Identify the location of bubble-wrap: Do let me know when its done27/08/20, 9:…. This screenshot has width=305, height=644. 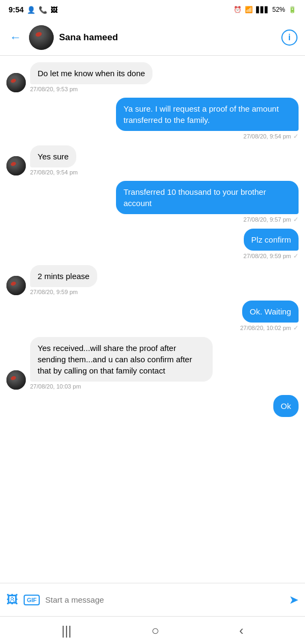
(91, 77).